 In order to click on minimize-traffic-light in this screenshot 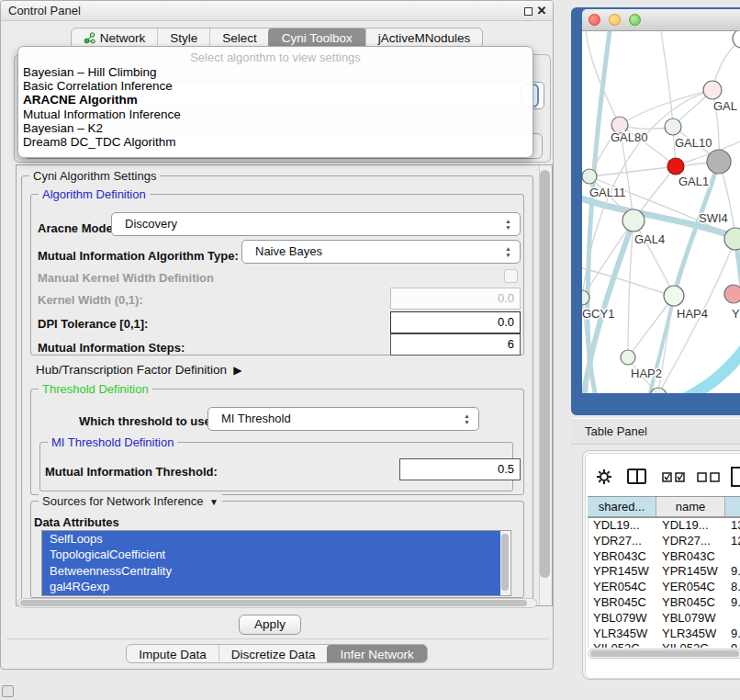, I will do `click(615, 20)`.